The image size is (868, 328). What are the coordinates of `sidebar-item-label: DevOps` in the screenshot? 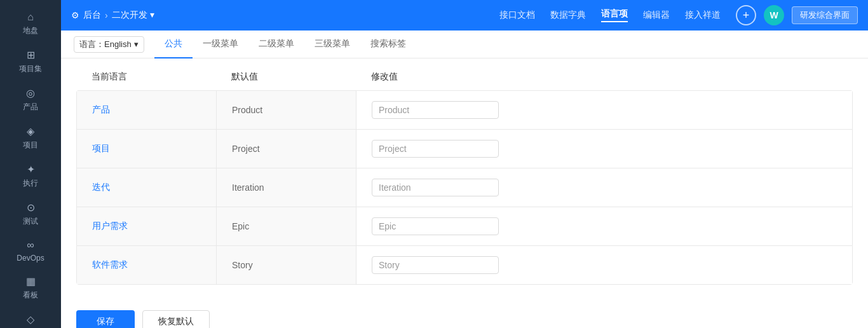 It's located at (31, 258).